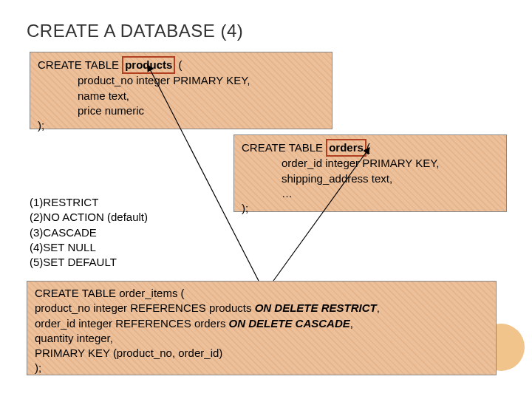  I want to click on highlight-orders: orders, so click(346, 148).